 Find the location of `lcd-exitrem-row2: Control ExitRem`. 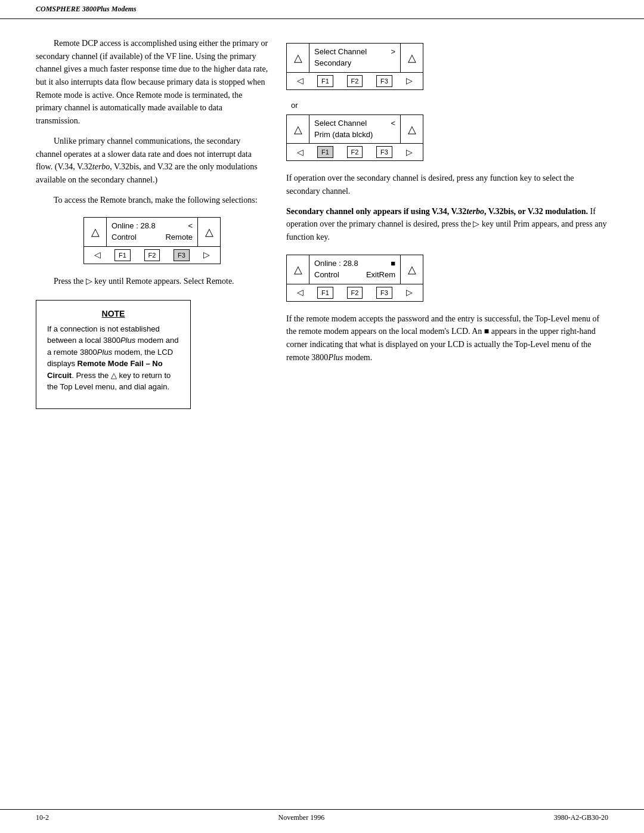

lcd-exitrem-row2: Control ExitRem is located at coordinates (355, 275).